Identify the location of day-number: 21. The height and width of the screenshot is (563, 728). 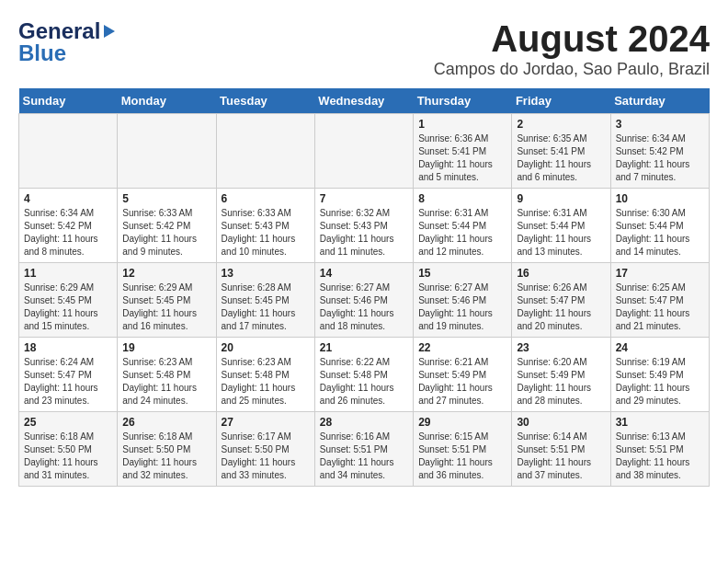
(364, 348).